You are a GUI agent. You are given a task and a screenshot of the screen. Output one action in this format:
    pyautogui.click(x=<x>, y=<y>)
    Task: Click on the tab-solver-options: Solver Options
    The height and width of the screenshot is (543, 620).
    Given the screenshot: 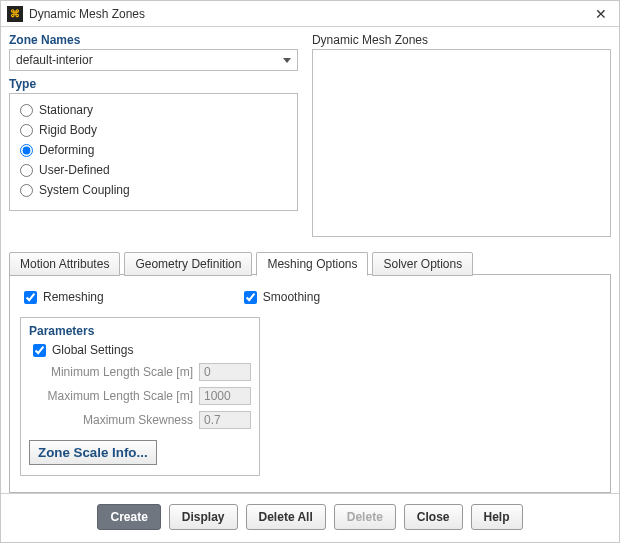 What is the action you would take?
    pyautogui.click(x=422, y=264)
    